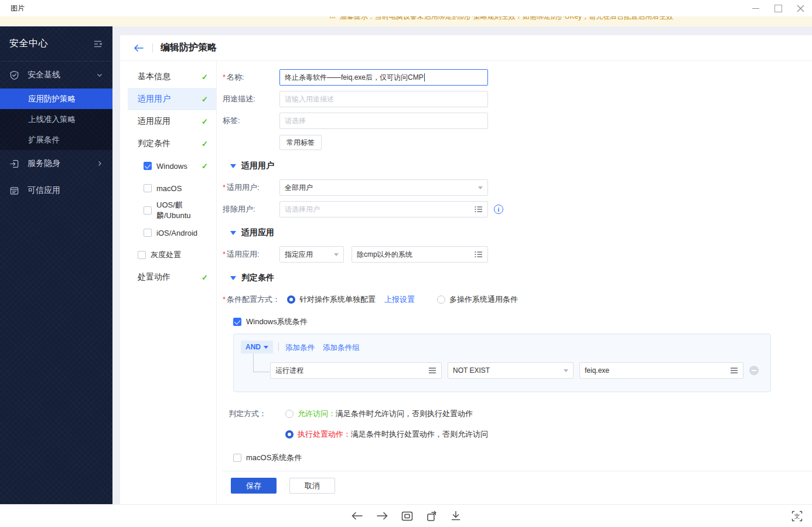 This screenshot has height=527, width=812. Describe the element at coordinates (152, 48) in the screenshot. I see `header-divider` at that location.